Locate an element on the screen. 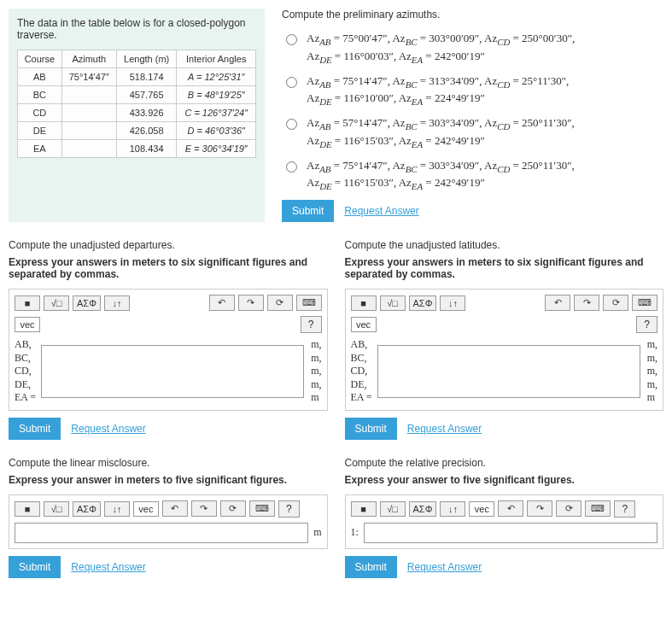  azimuth-option-2-text: AzAB = 75°14′47″, AzBC = 313°34′09″, AzC… is located at coordinates (437, 91).